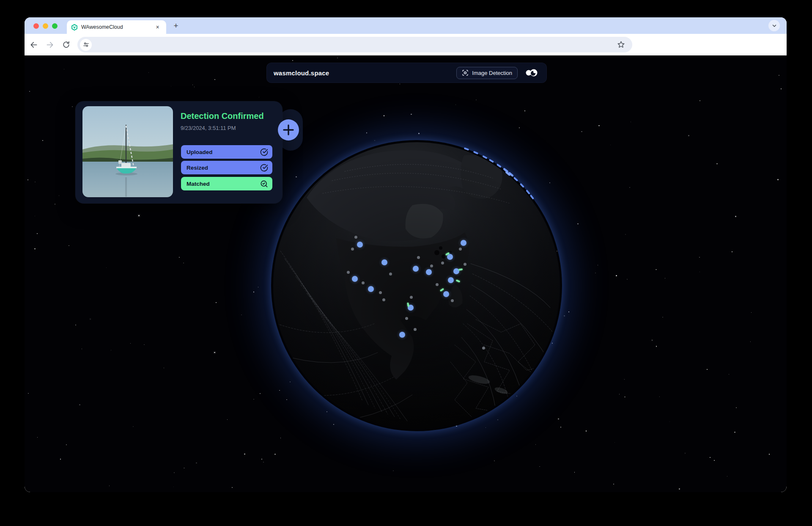  Describe the element at coordinates (198, 184) in the screenshot. I see `status-label: Matched` at that location.